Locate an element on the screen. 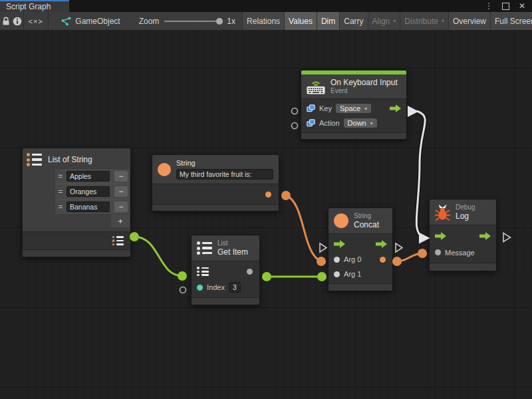  message-input-port is located at coordinates (438, 253).